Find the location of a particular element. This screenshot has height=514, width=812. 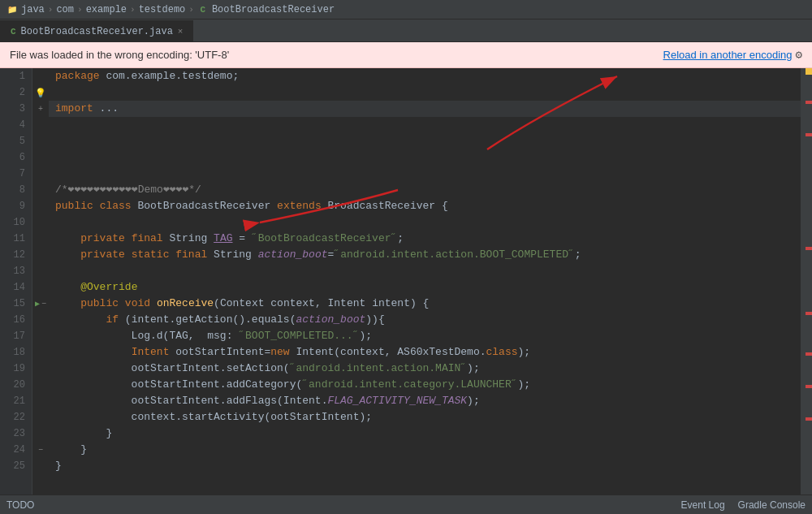

breadcrumb-sep-1: › is located at coordinates (50, 10).